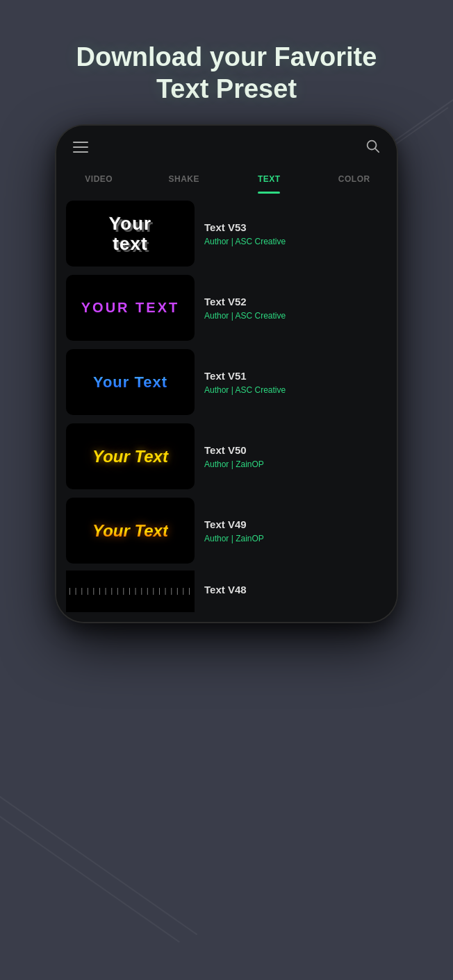  Describe the element at coordinates (131, 591) in the screenshot. I see `v48-thumb-text: |||||||||||||||||||||||||||` at that location.